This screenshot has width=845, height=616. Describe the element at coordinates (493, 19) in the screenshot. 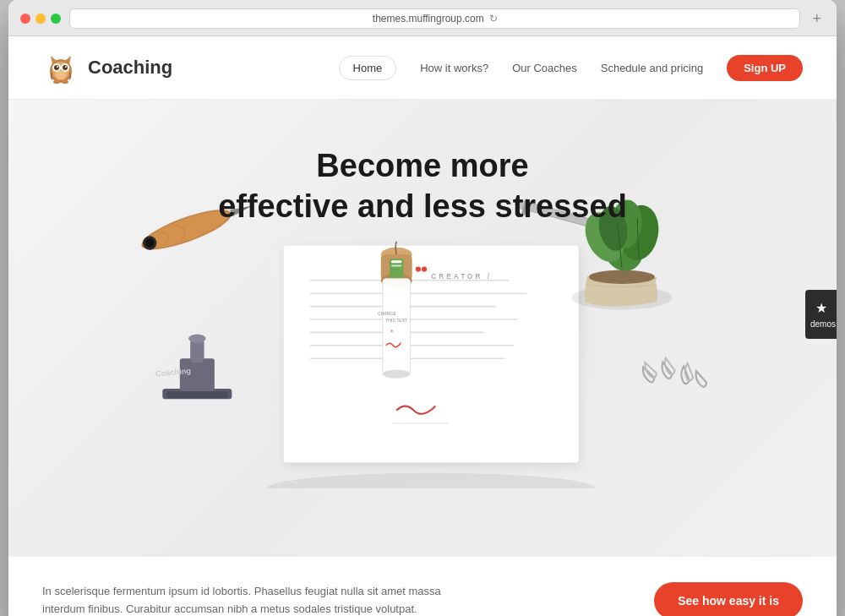

I see `refresh-icon: ↻` at that location.